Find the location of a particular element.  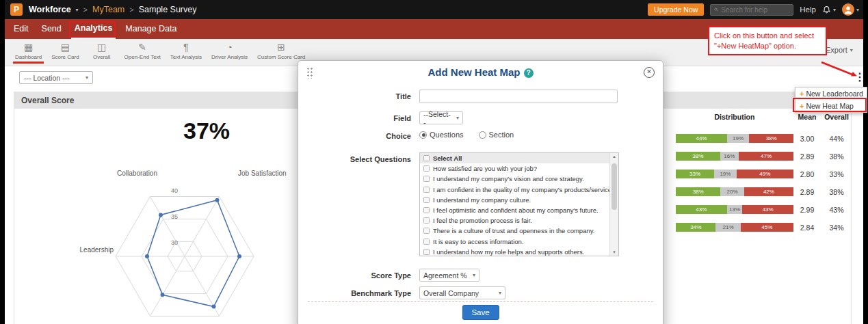

radar-axis-job-satisfaction: Job Satisfaction is located at coordinates (263, 174).